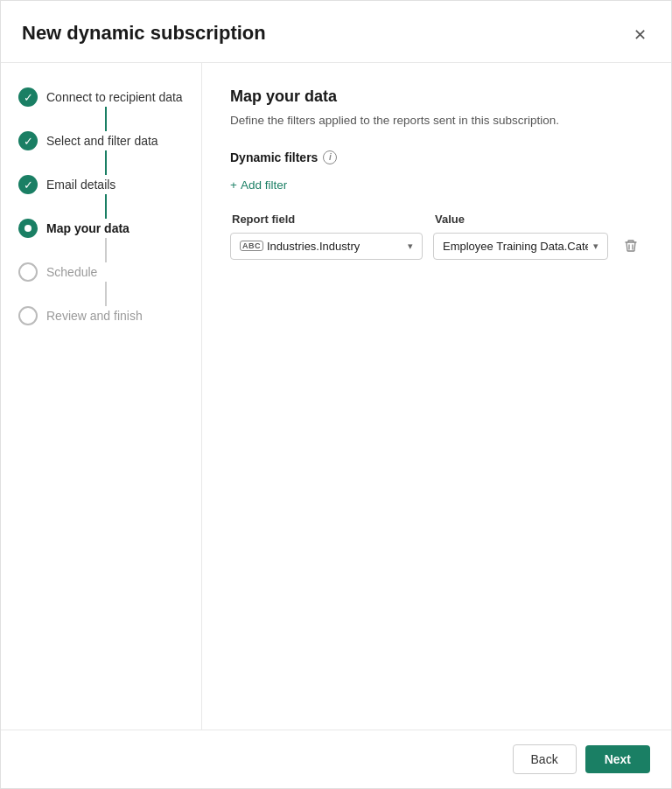 This screenshot has width=672, height=789. What do you see at coordinates (28, 98) in the screenshot?
I see `check-icon-1: ✓` at bounding box center [28, 98].